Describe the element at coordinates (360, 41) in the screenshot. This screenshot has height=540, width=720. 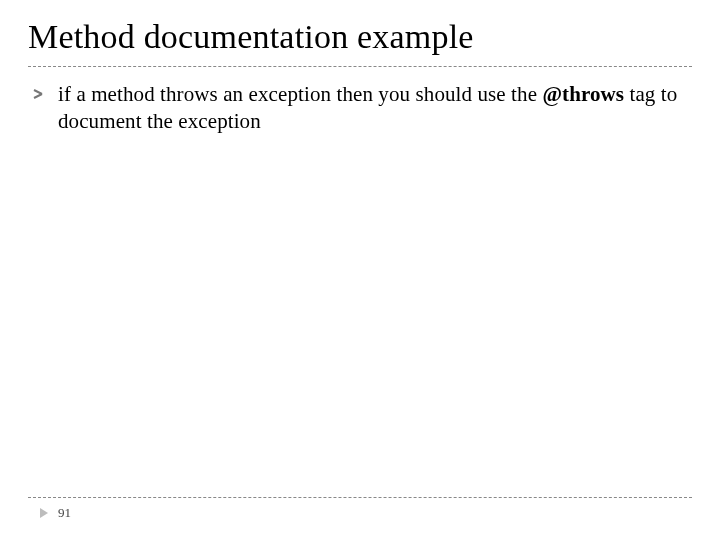
I see `slide-title: Method documentation example` at that location.